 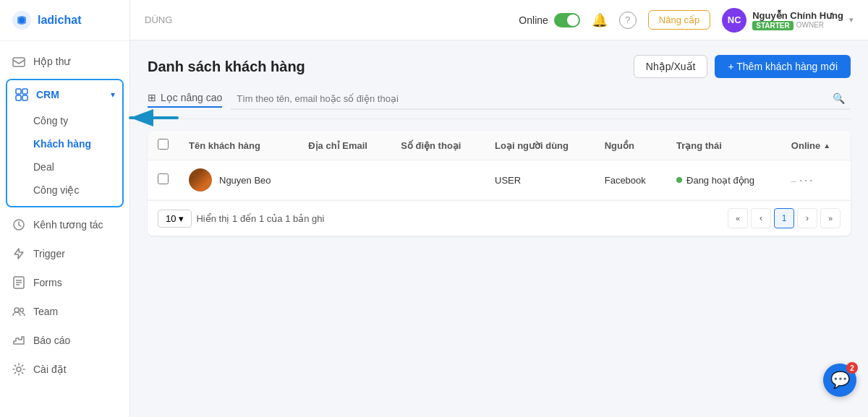 I want to click on row-phone-cell, so click(x=438, y=181).